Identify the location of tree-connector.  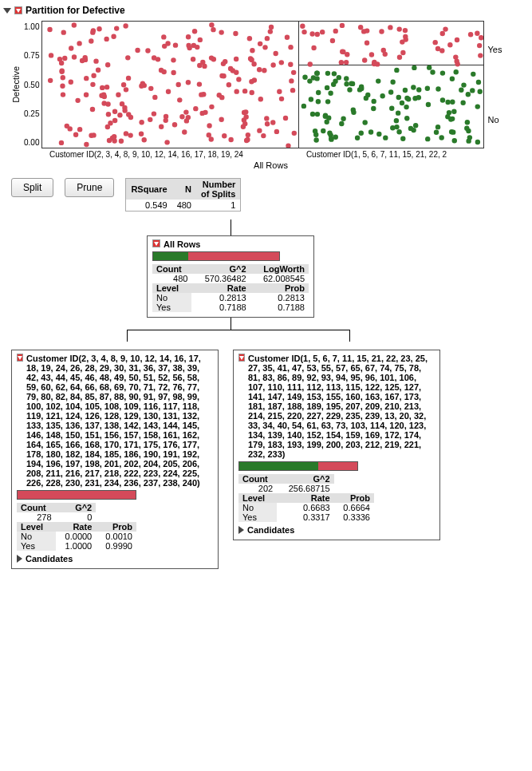
(238, 330).